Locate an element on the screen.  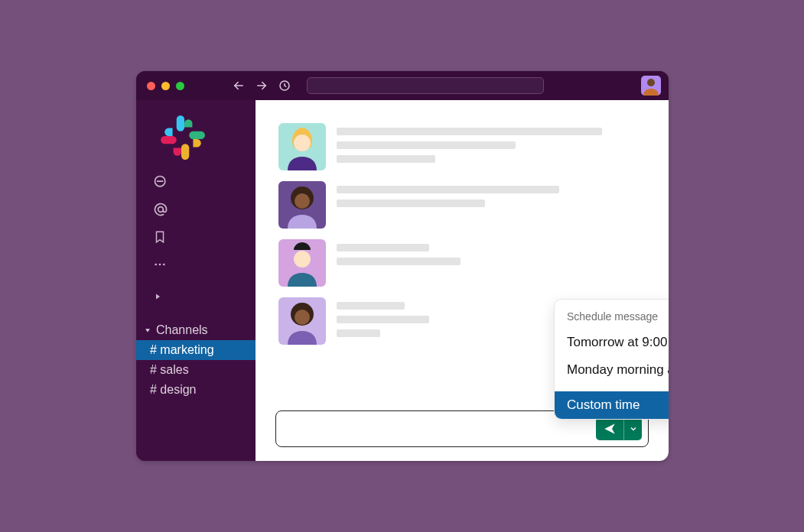
schedule-option-custom: Custom time is located at coordinates (612, 405).